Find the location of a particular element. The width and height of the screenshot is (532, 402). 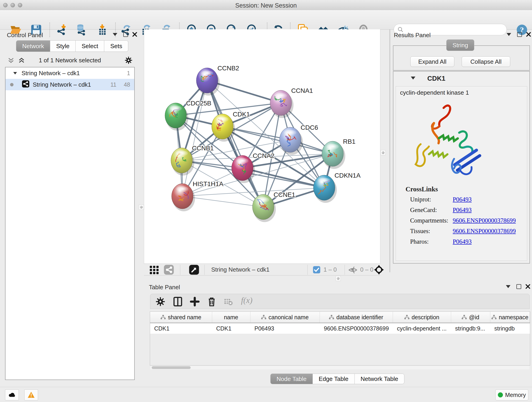

expand-all-button: Expand All is located at coordinates (432, 62).